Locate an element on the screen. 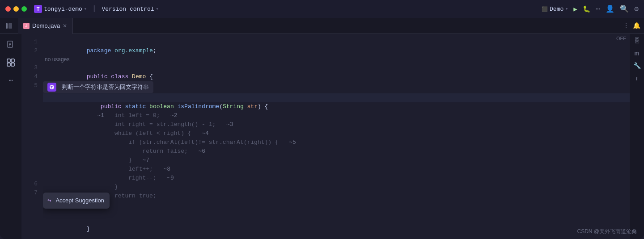  tabbar-more-icon: ⋮ is located at coordinates (626, 26).